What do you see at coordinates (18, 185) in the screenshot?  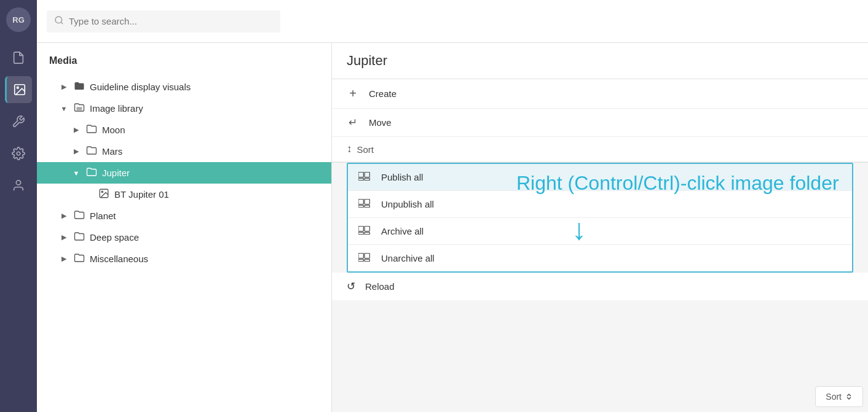 I see `nav-item-user` at bounding box center [18, 185].